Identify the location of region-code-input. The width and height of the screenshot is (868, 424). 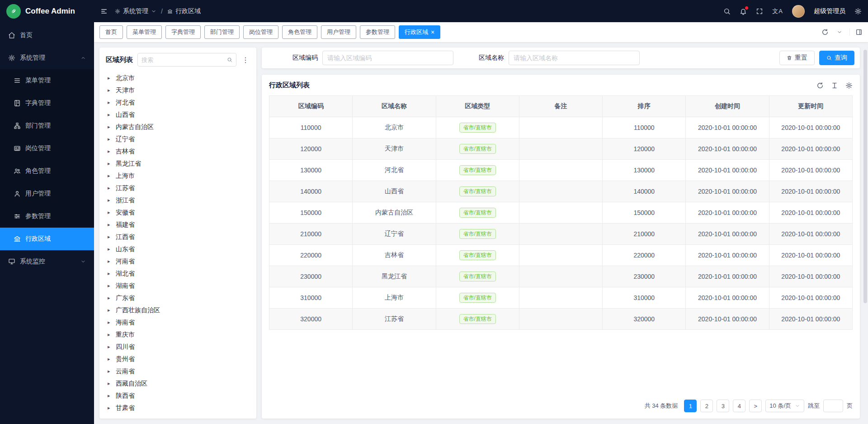
(388, 58).